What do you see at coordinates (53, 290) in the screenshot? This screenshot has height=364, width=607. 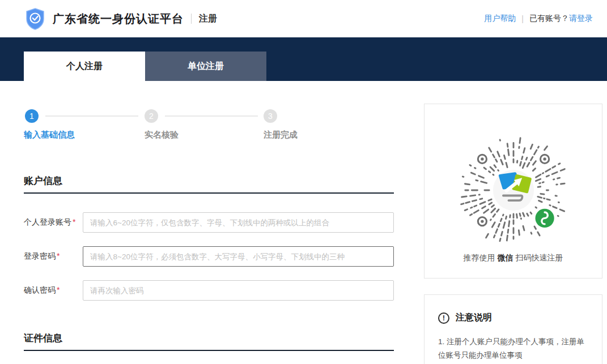 I see `confirm-password-label: 确认密码*` at bounding box center [53, 290].